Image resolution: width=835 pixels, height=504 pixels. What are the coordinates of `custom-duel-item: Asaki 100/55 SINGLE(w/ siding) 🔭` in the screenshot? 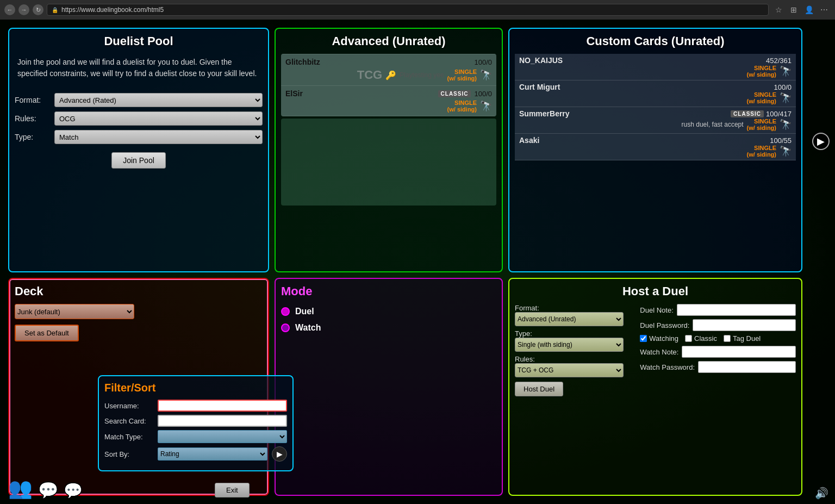 It's located at (656, 147).